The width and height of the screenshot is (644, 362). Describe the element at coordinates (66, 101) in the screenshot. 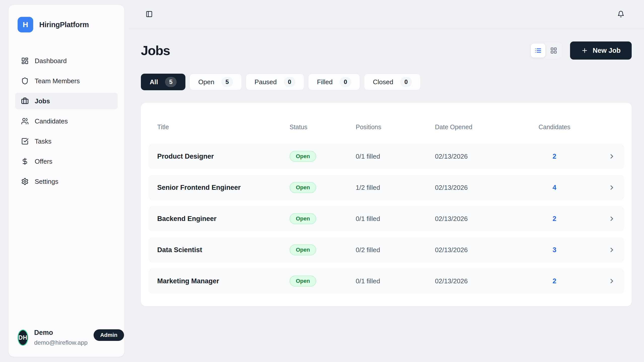

I see `sidebar-item-jobs: Jobs` at that location.